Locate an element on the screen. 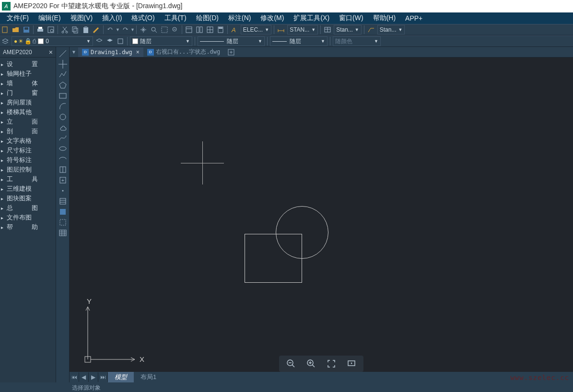  paste-icon is located at coordinates (86, 30).